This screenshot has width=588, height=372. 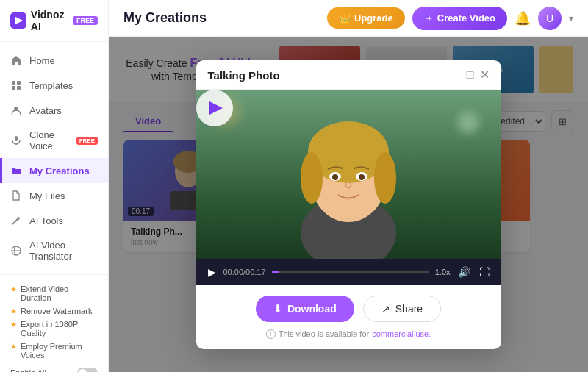 I want to click on avatar-dropdown-button: ▾, so click(x=571, y=18).